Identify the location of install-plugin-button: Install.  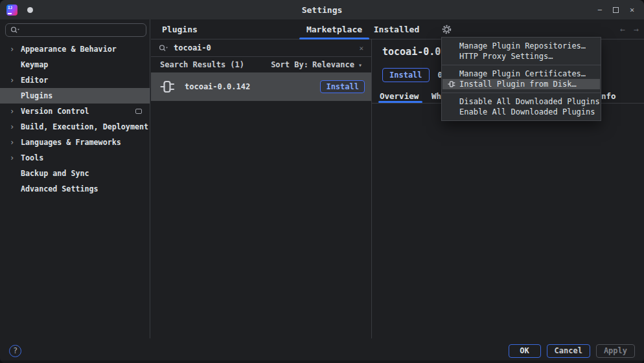
(342, 87).